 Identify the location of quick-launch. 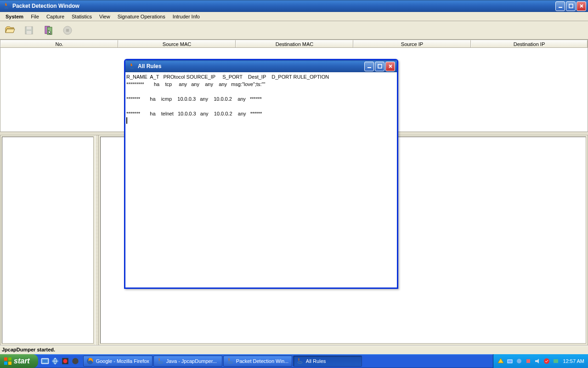
(60, 361).